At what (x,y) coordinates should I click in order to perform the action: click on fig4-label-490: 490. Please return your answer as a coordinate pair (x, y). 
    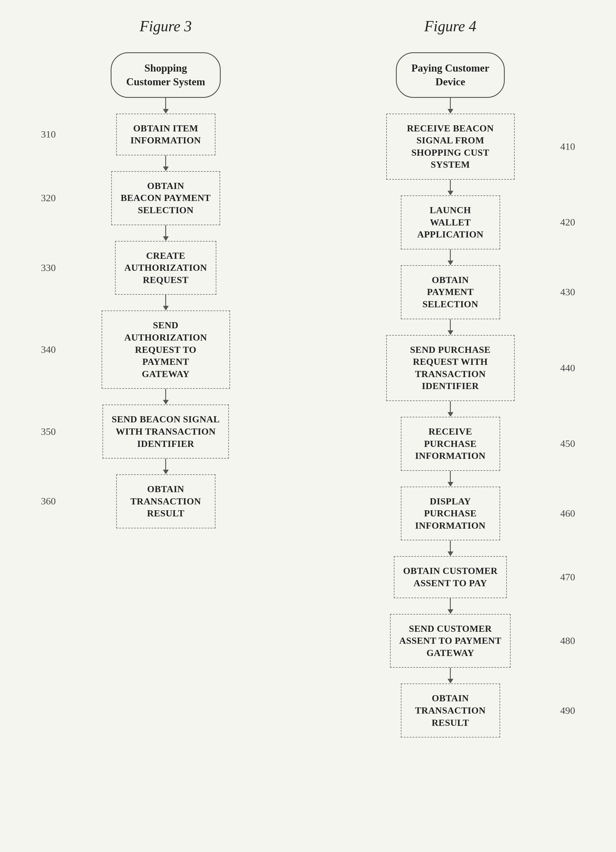
    Looking at the image, I should click on (568, 711).